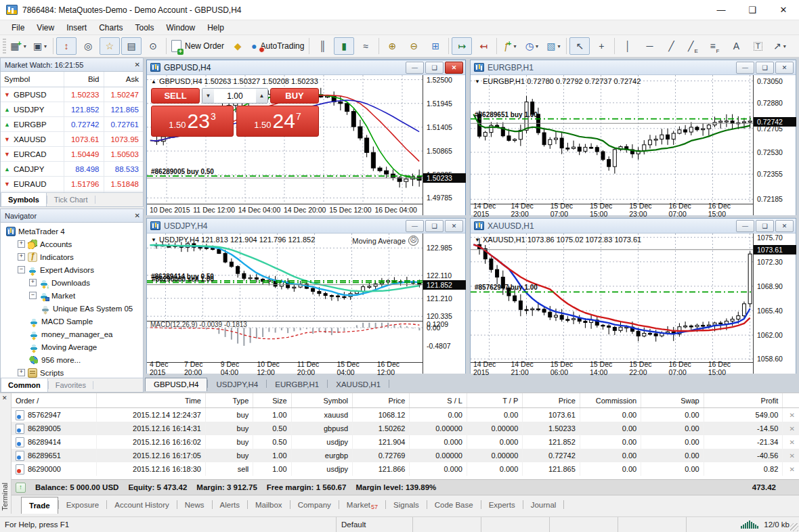 The width and height of the screenshot is (799, 532). What do you see at coordinates (235, 96) in the screenshot?
I see `volume-value: 1.00` at bounding box center [235, 96].